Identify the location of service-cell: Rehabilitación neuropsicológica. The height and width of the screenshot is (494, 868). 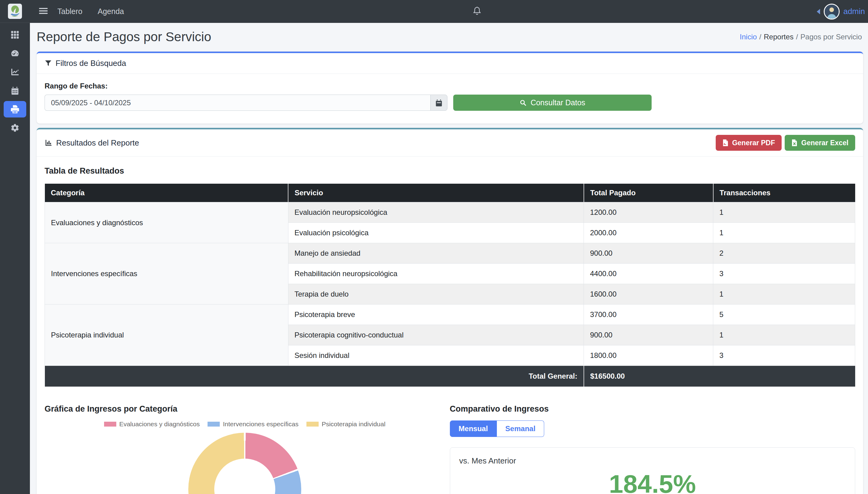
(436, 274).